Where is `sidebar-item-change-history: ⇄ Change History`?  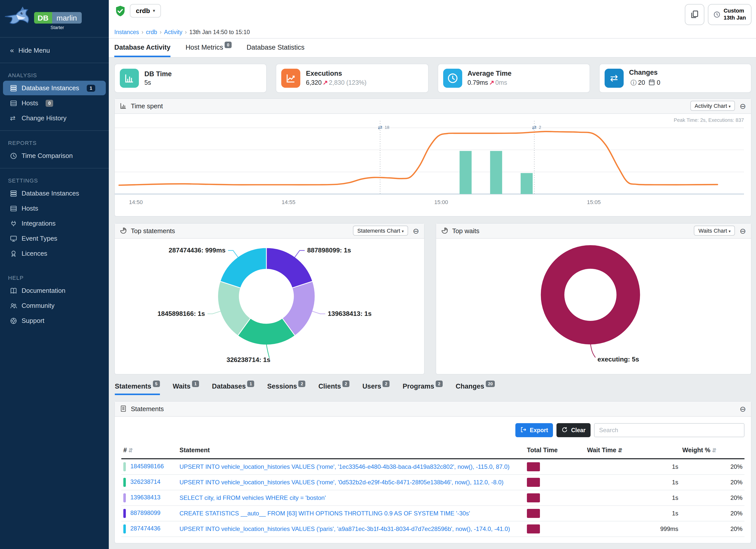
sidebar-item-change-history: ⇄ Change History is located at coordinates (54, 118).